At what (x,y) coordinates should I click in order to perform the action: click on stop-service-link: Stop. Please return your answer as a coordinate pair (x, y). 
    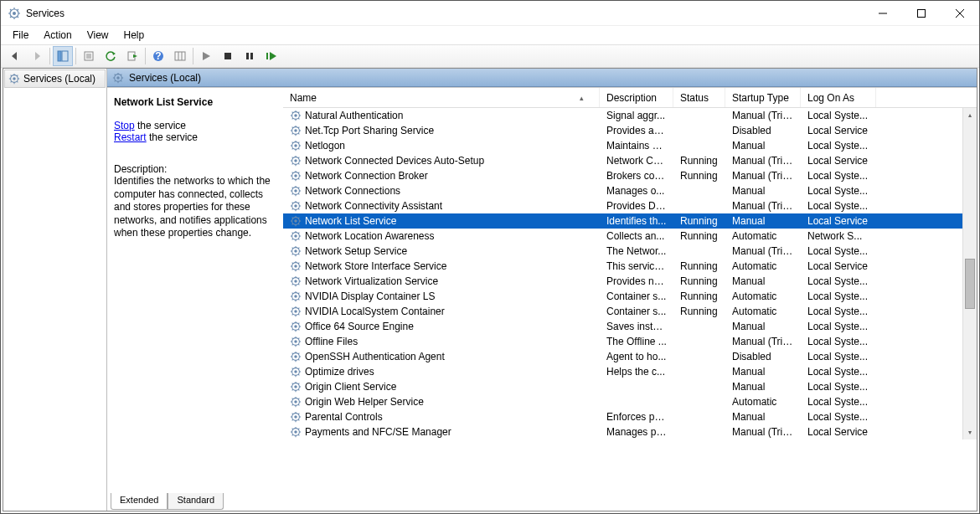
    Looking at the image, I should click on (124, 126).